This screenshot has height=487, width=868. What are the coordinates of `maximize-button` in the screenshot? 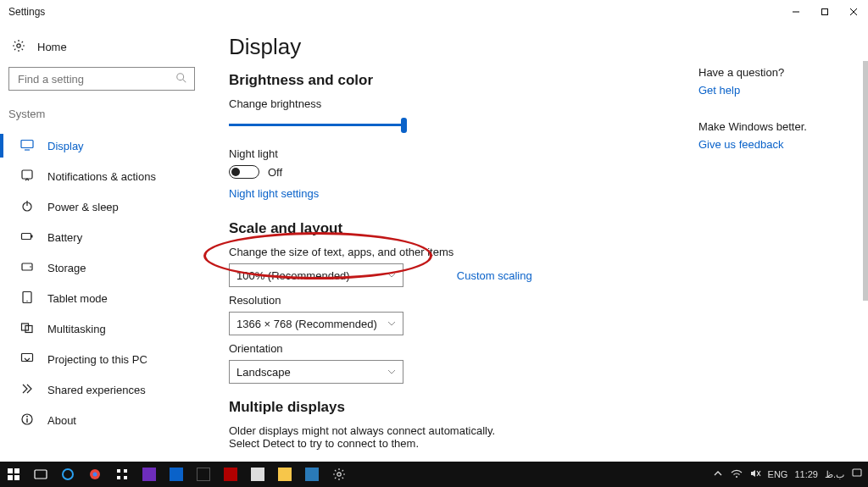 It's located at (825, 12).